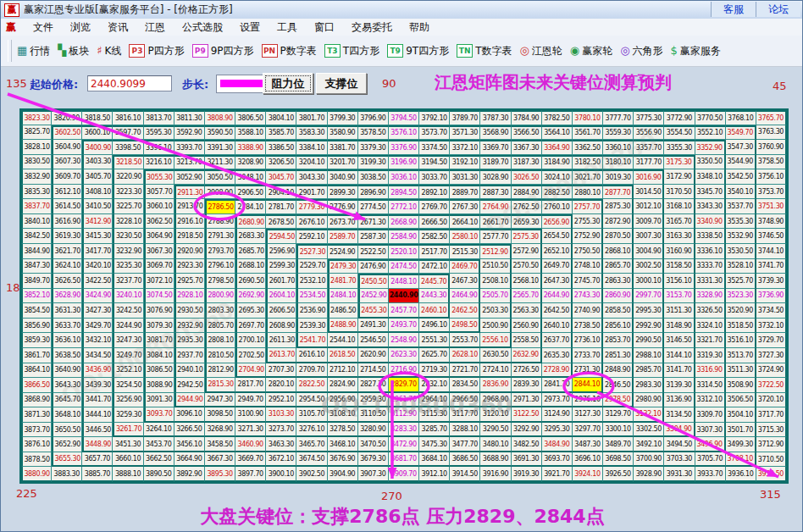 This screenshot has width=803, height=532. I want to click on menu-item: 窗口, so click(324, 27).